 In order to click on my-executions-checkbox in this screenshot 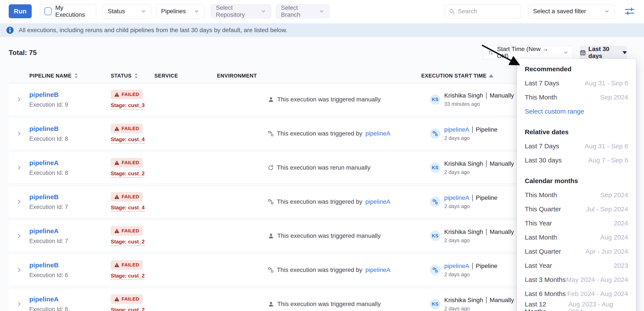, I will do `click(48, 12)`.